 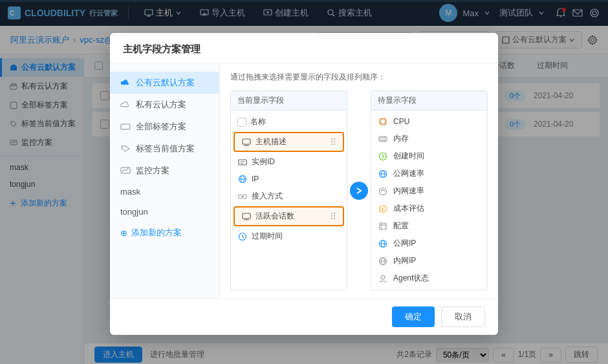 I want to click on pending-createtime: 创建时间, so click(x=429, y=156).